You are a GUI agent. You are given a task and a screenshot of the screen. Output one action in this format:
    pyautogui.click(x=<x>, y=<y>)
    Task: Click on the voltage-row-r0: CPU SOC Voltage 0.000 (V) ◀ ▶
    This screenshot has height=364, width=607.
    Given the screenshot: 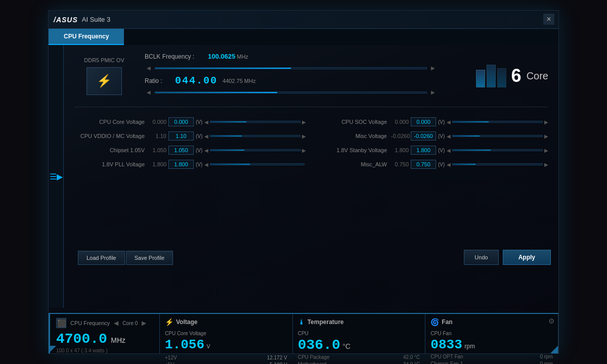 What is the action you would take?
    pyautogui.click(x=432, y=122)
    